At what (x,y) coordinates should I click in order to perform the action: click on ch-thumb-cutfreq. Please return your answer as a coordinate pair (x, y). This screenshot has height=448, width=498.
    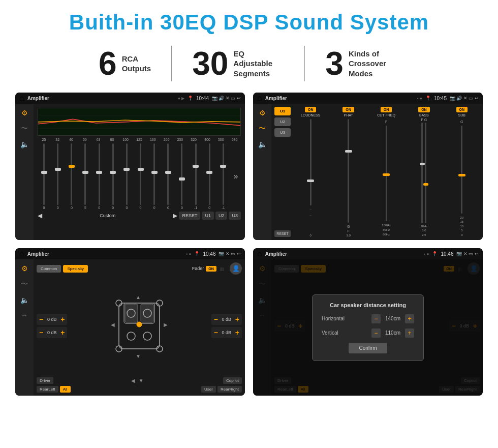
    Looking at the image, I should click on (386, 175).